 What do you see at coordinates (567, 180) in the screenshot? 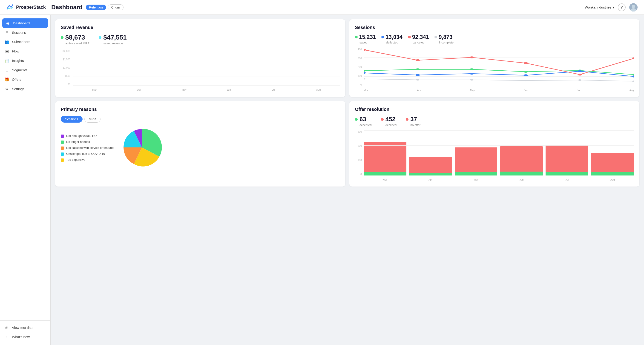
I see `offer-x-jul: Jul` at bounding box center [567, 180].